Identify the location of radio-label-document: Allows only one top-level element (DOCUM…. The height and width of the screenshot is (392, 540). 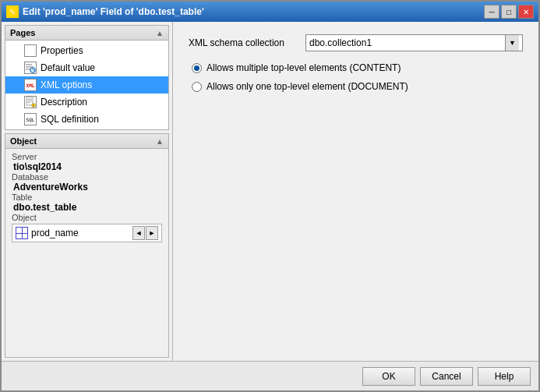
(307, 87).